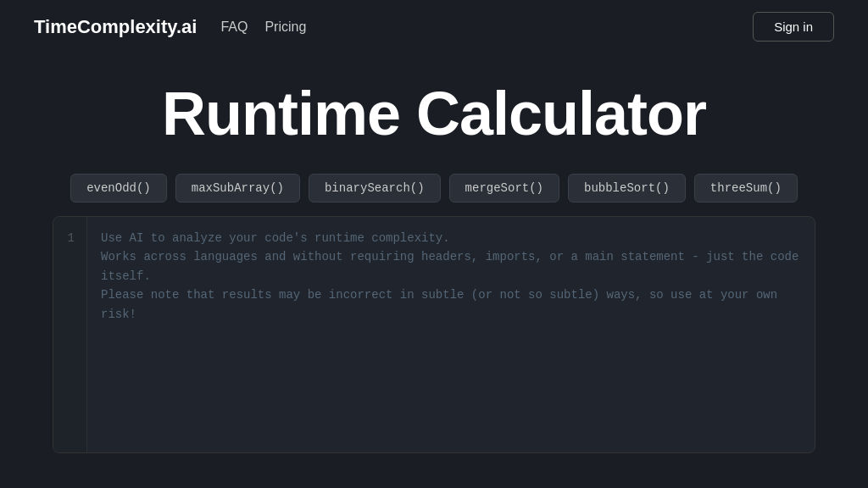  What do you see at coordinates (70, 335) in the screenshot?
I see `line-numbers: 1` at bounding box center [70, 335].